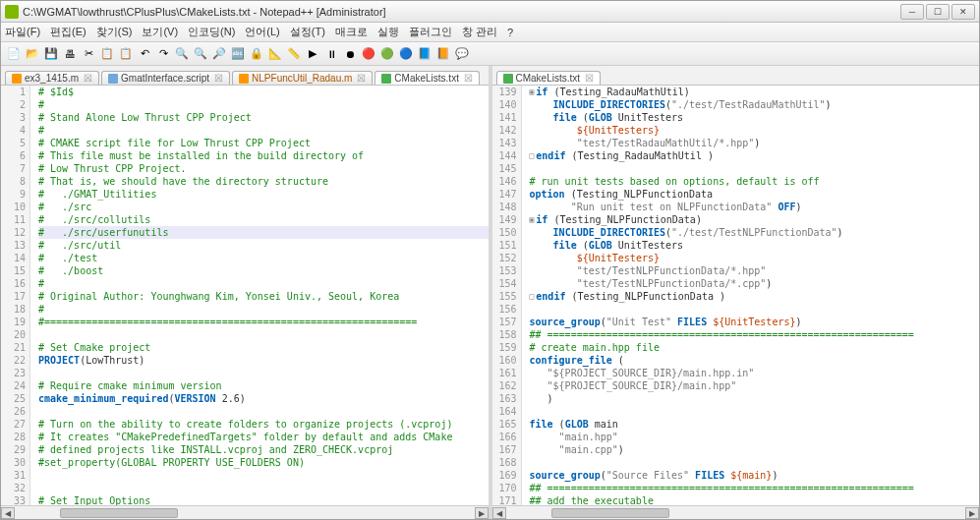  What do you see at coordinates (261, 31) in the screenshot?
I see `menu-item: 언어(L)` at bounding box center [261, 31].